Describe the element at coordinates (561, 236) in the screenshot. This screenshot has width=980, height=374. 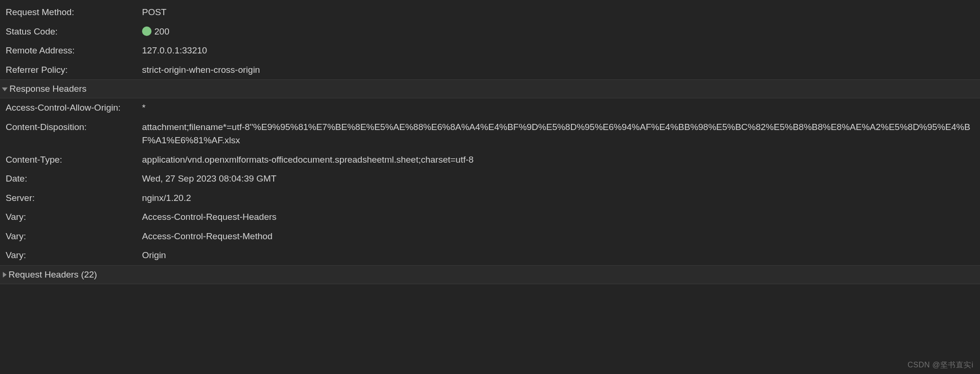
I see `response-header-value: Access-Control-Request-Method` at that location.